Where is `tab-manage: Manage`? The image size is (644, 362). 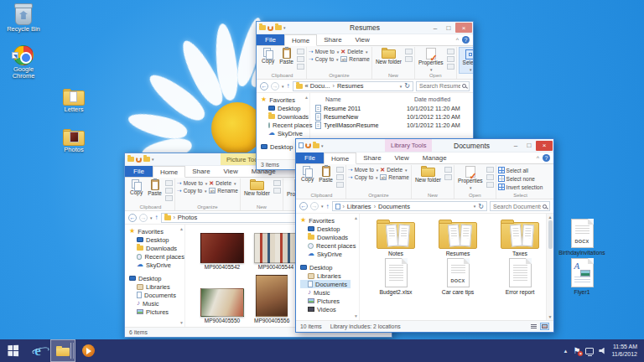
tab-manage: Manage is located at coordinates (434, 158).